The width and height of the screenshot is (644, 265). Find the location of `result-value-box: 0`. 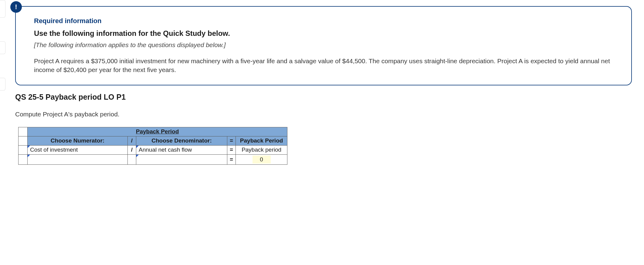

result-value-box: 0 is located at coordinates (262, 160).